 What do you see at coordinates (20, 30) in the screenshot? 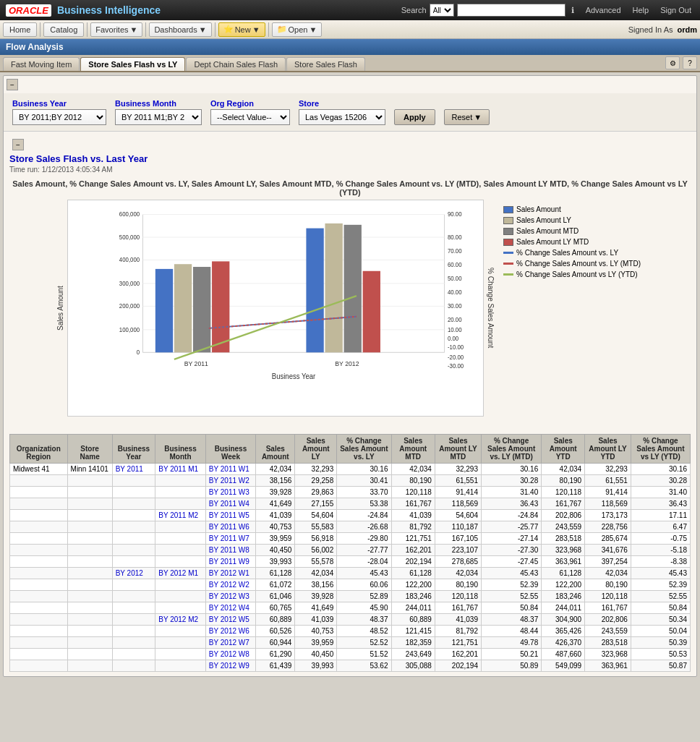
I see `home-button: Home` at bounding box center [20, 30].